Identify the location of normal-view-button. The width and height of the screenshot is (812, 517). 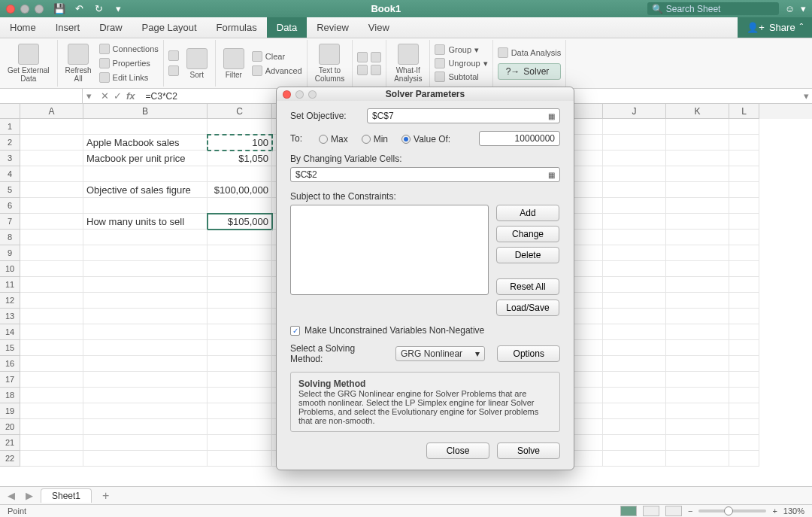
(629, 511).